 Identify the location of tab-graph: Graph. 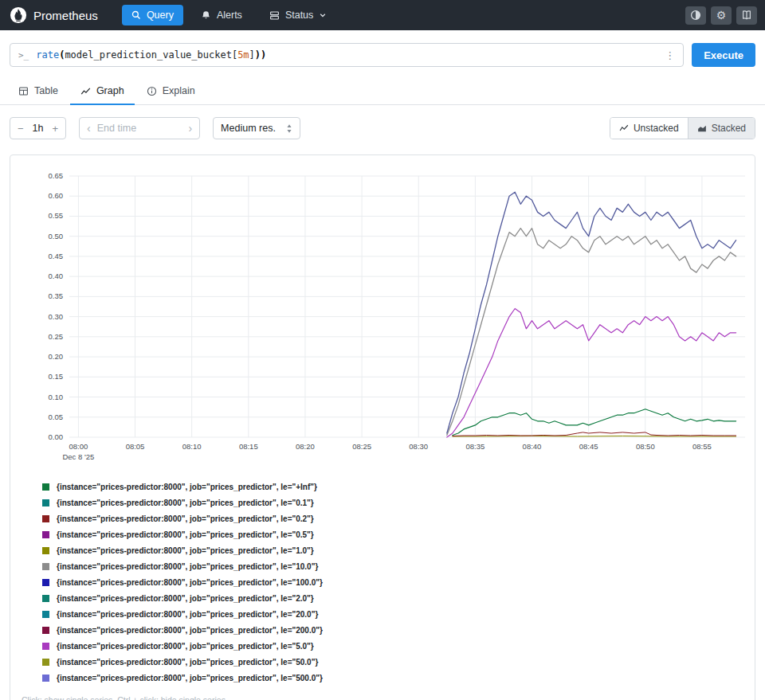
(102, 92).